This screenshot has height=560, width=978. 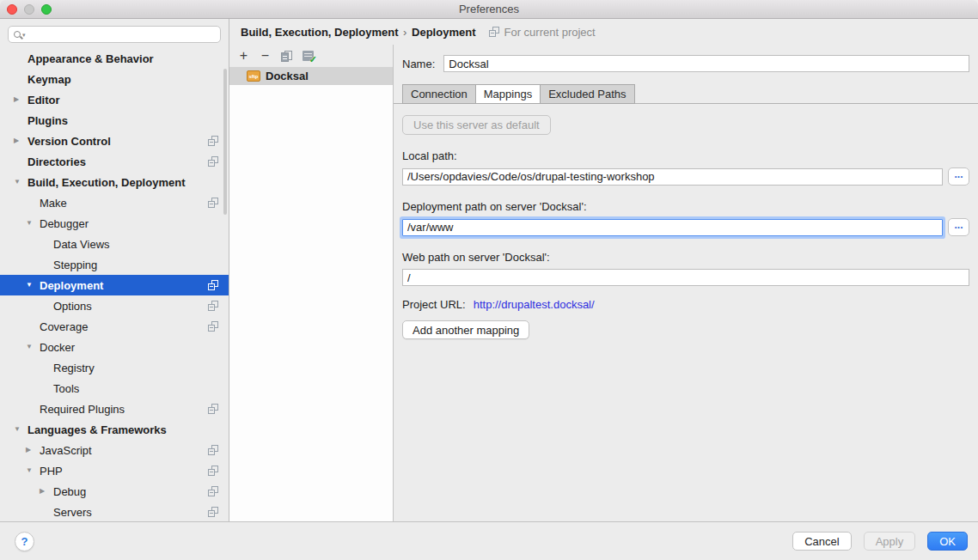 What do you see at coordinates (265, 56) in the screenshot?
I see `remove-icon: −` at bounding box center [265, 56].